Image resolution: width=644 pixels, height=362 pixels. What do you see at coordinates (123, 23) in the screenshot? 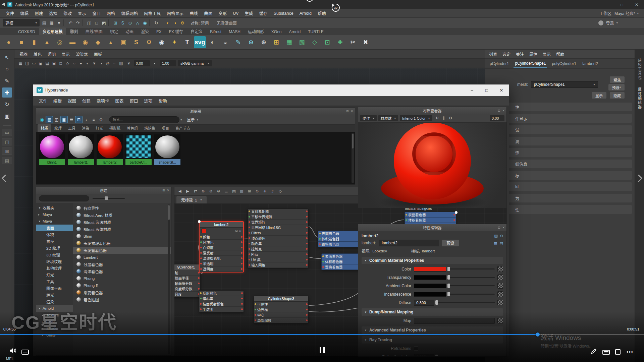
I see `snap-curve-icon: S` at bounding box center [123, 23].